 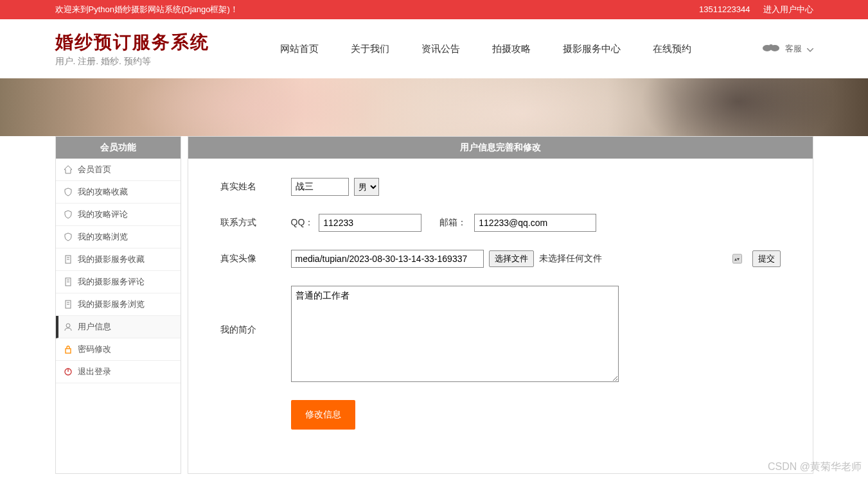 What do you see at coordinates (118, 327) in the screenshot?
I see `sidebar-item-user-info: 用户信息` at bounding box center [118, 327].